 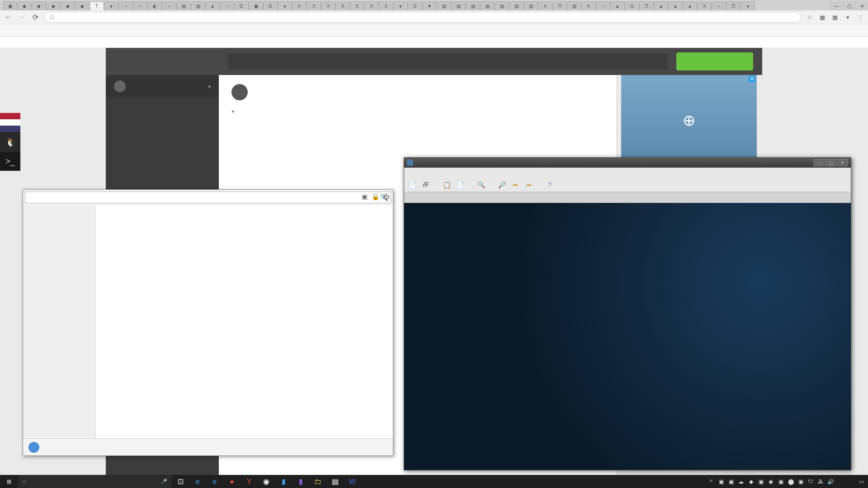 I want to click on paste-icon: 📄, so click(x=460, y=185).